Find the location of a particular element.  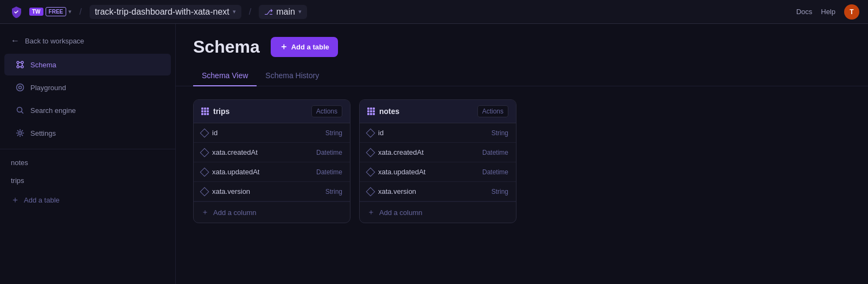

badge-chevron-icon: ▾ is located at coordinates (70, 12).